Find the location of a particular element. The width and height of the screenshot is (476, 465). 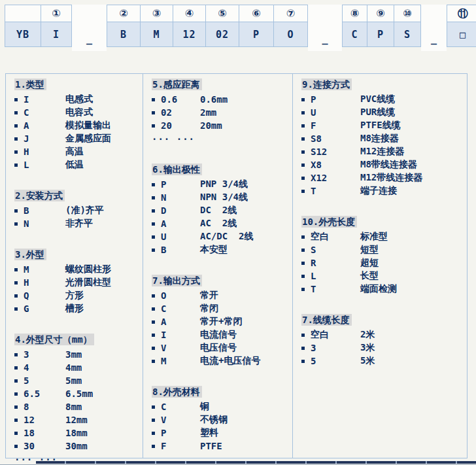

item-code: V is located at coordinates (180, 348).